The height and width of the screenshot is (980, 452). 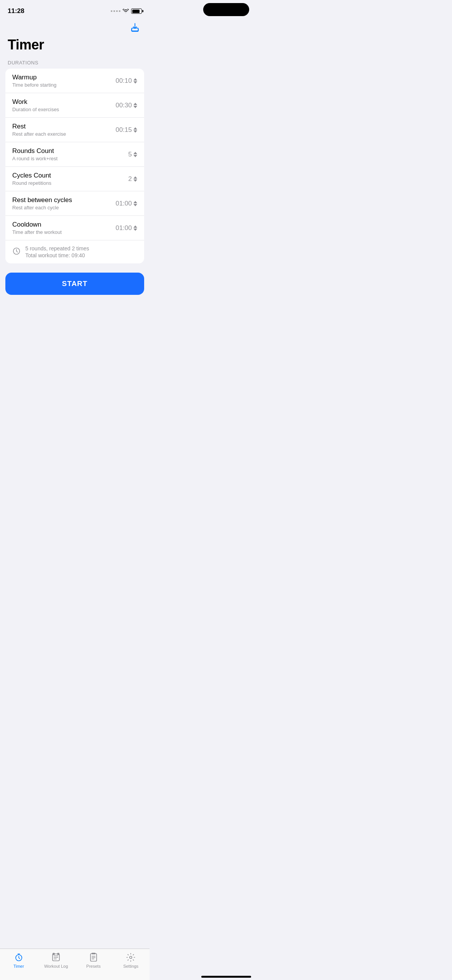 I want to click on durations-card: Warmup Time before starting 00:10 Work D…, so click(x=75, y=166).